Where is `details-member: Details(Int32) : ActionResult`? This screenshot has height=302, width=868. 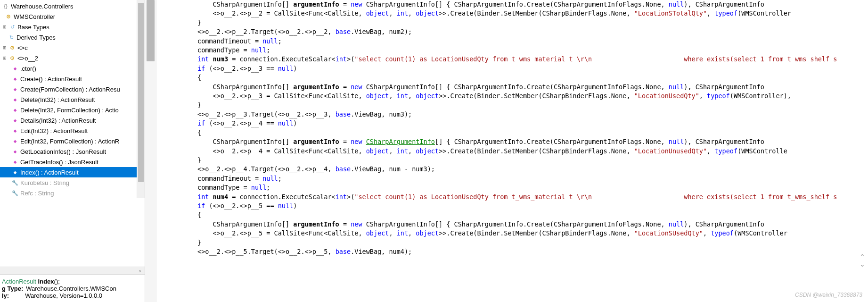
details-member: Details(Int32) : ActionResult is located at coordinates (73, 120).